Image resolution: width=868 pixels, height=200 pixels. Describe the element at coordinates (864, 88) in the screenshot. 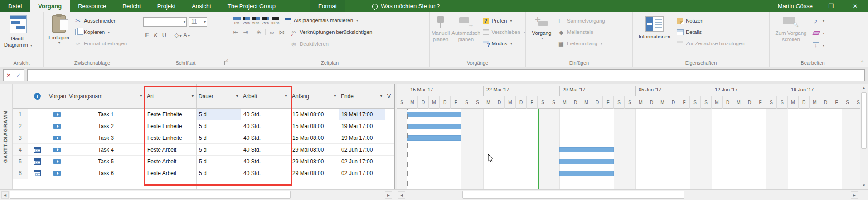

I see `scroll-up-button: ▲` at that location.